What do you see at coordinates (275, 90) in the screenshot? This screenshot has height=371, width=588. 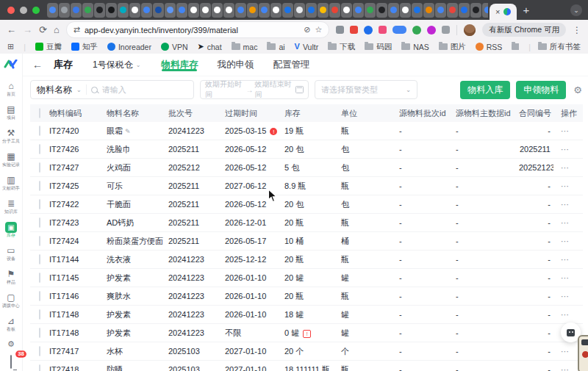 I see `date-end-input: 效期结束时间` at bounding box center [275, 90].